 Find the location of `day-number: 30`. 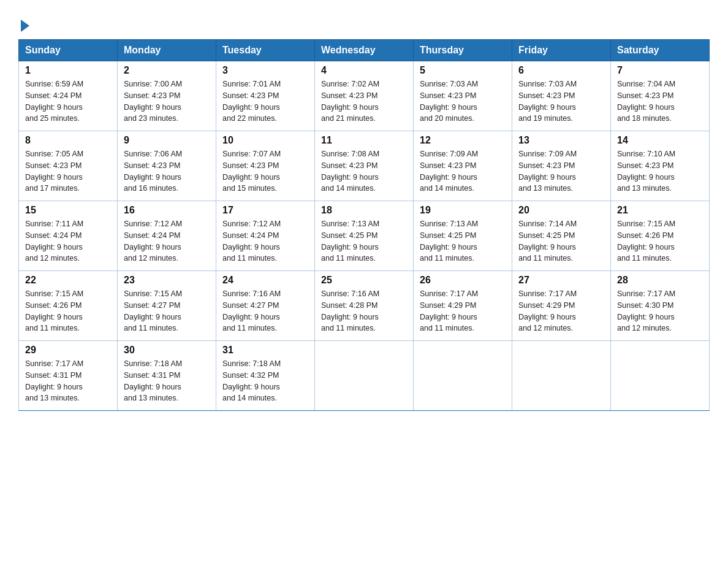

day-number: 30 is located at coordinates (167, 350).